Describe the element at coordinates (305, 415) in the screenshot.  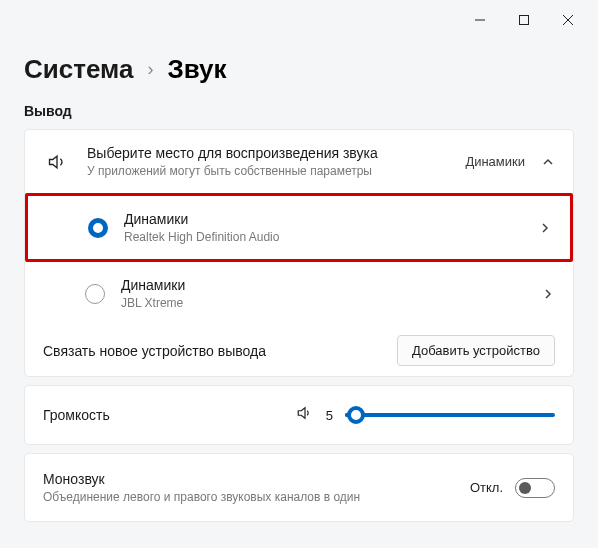
I see `volume-low-icon` at that location.